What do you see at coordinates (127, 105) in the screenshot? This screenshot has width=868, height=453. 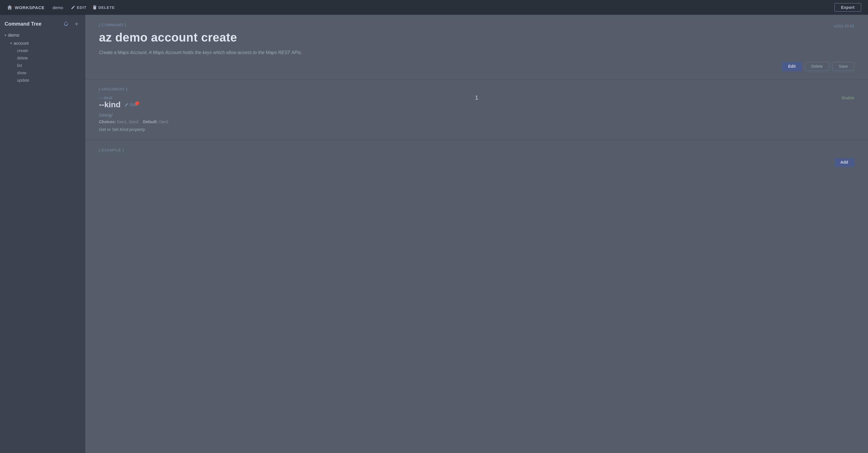 I see `pencil-icon` at bounding box center [127, 105].